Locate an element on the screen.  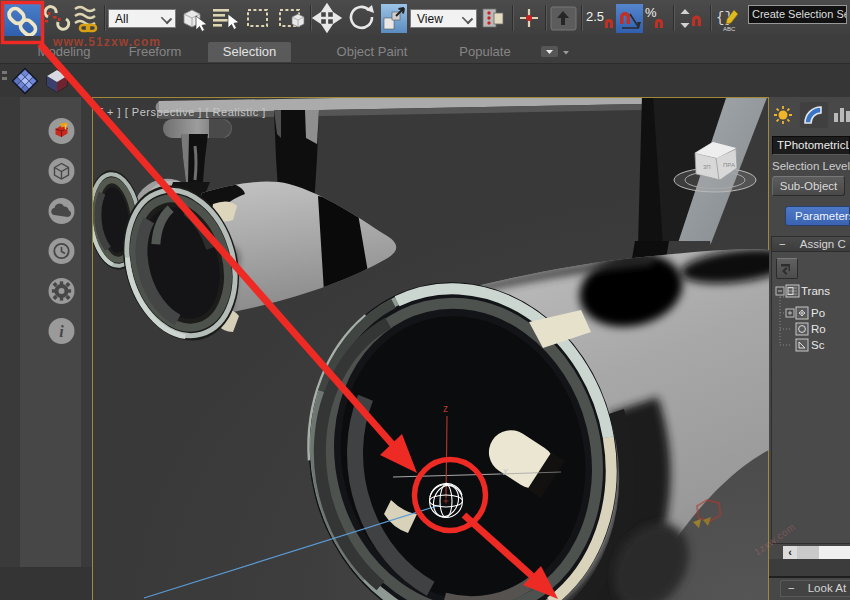
svg-text: www.51zxw.com is located at coordinates (106, 42).